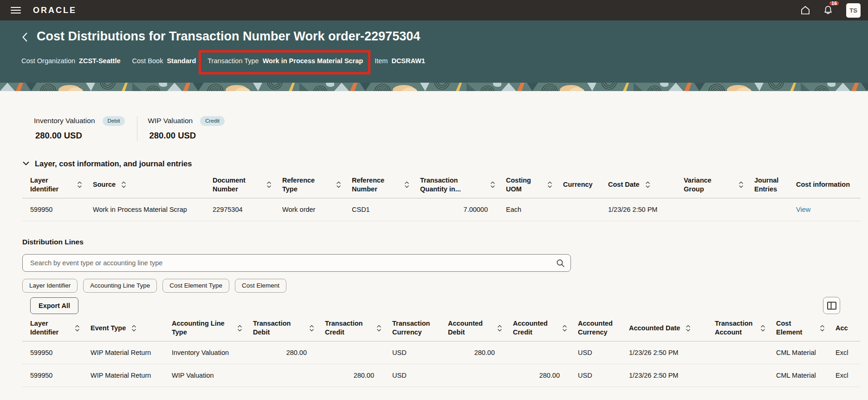  Describe the element at coordinates (378, 186) in the screenshot. I see `layer-table-col-reference-number: Reference Number` at that location.